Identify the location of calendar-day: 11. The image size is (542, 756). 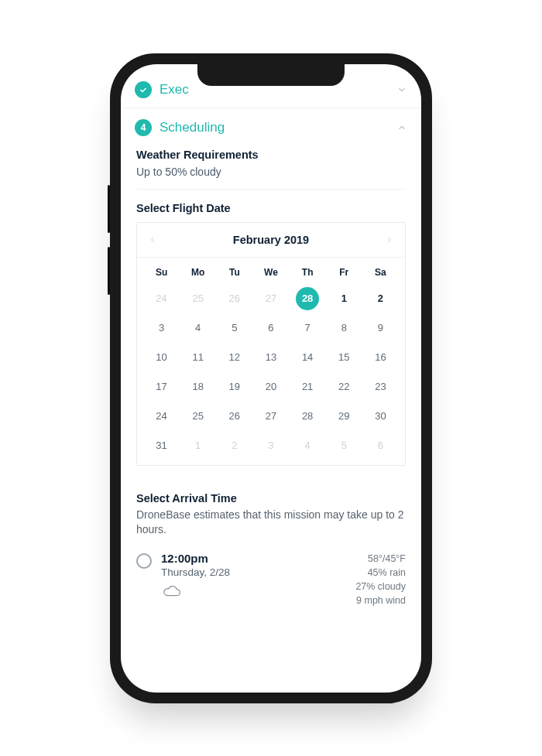
(198, 357).